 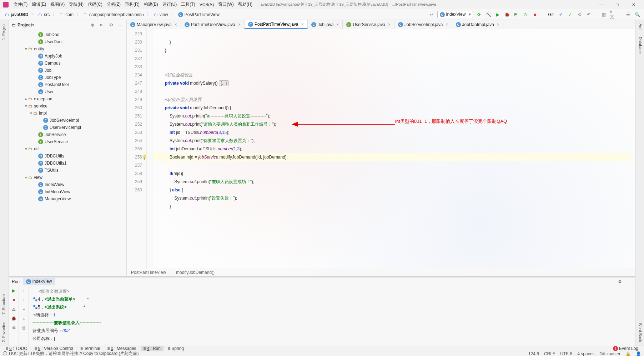 I want to click on tree-node: IJobService, so click(x=68, y=135).